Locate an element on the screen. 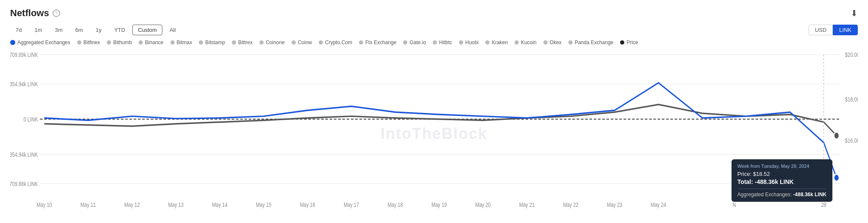 This screenshot has height=223, width=868. svg-text: May 22 is located at coordinates (570, 205).